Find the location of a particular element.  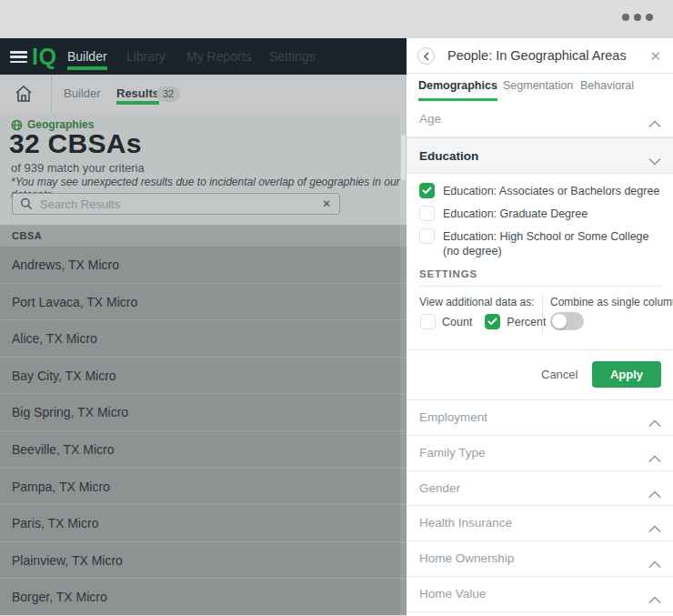

combine-toggle-off is located at coordinates (568, 321).